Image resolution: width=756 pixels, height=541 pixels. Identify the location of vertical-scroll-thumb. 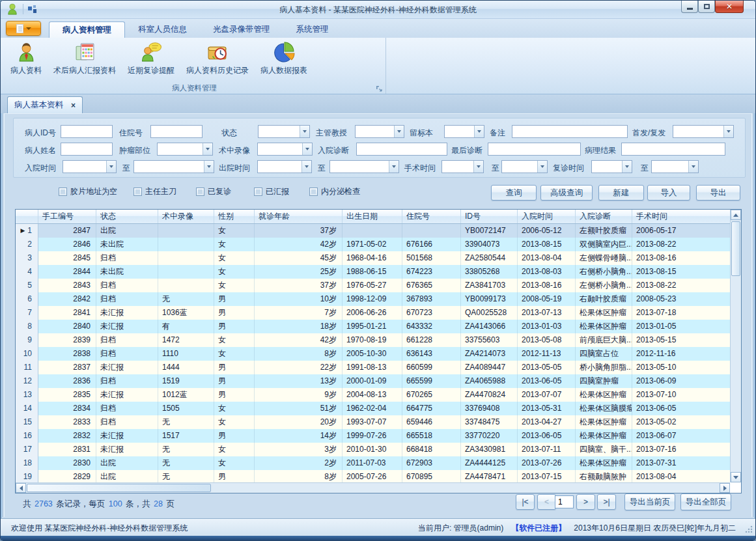
(736, 249).